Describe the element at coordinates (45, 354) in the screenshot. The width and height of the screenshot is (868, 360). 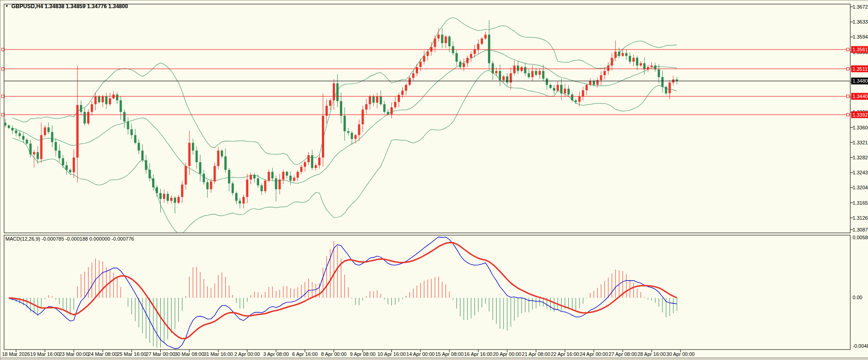
I see `time-tick-label: 19 Mar 16:00` at that location.